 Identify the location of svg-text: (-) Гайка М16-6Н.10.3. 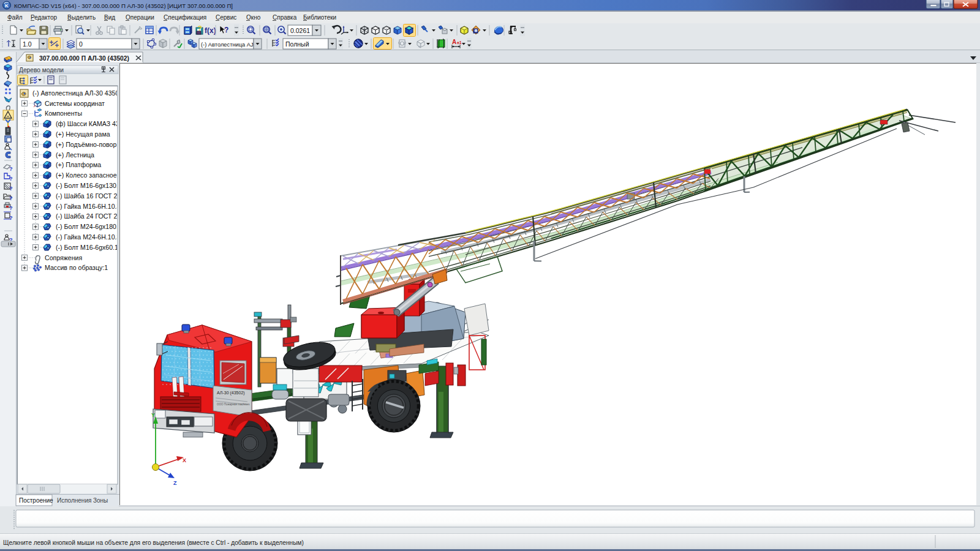
(88, 206).